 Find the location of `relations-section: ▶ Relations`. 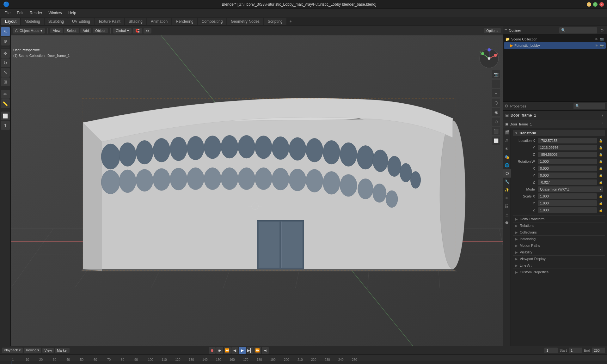

relations-section: ▶ Relations is located at coordinates (559, 226).